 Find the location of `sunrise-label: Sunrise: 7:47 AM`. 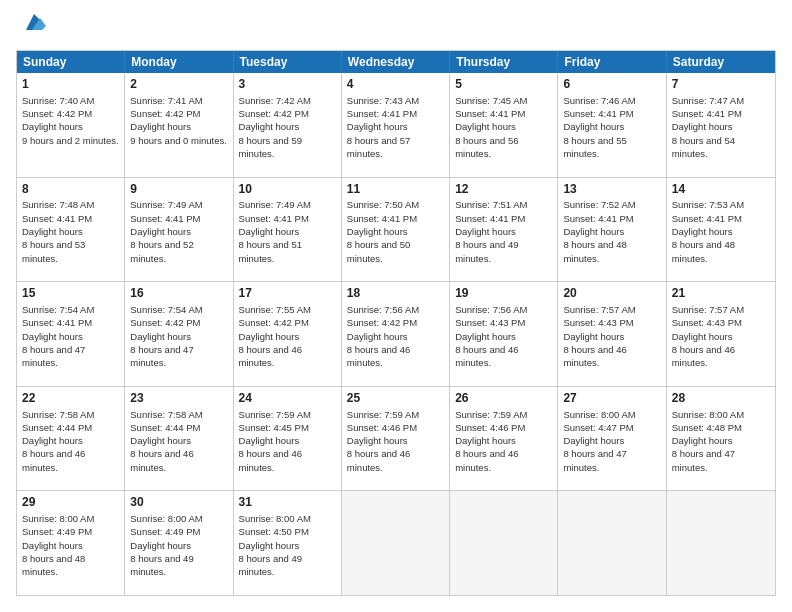

sunrise-label: Sunrise: 7:47 AM is located at coordinates (708, 100).